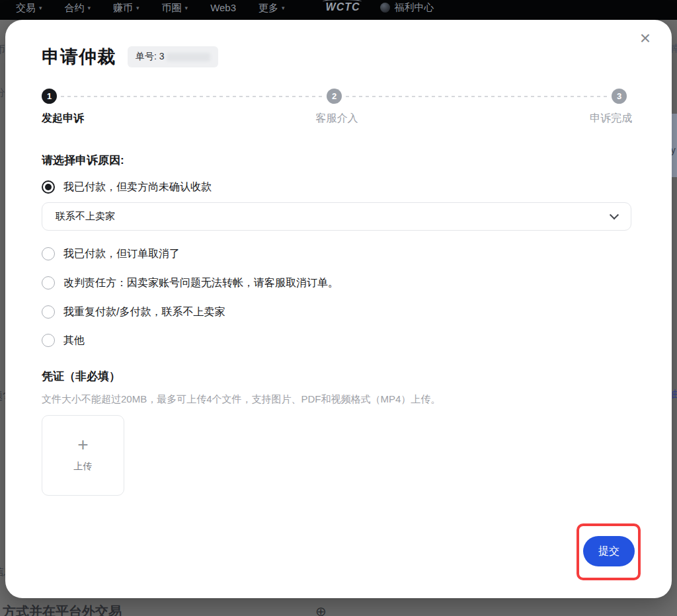 The height and width of the screenshot is (616, 677). What do you see at coordinates (611, 119) in the screenshot?
I see `step-3-label: 申诉完成` at bounding box center [611, 119].